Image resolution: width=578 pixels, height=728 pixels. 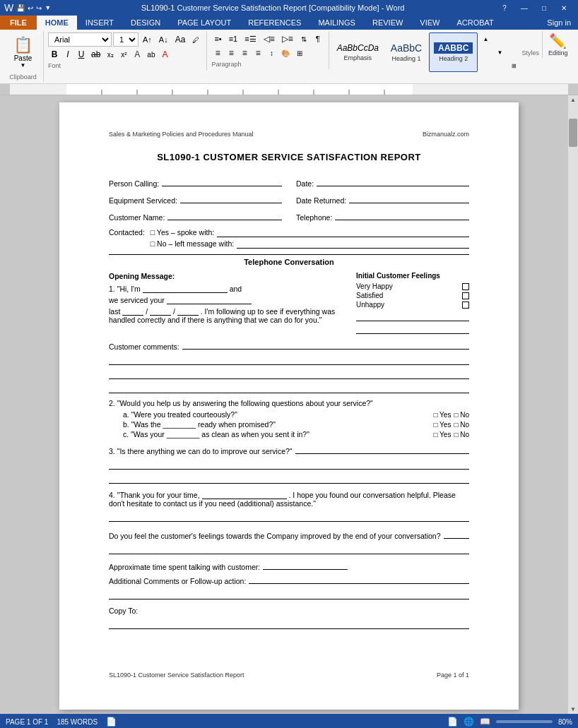 What do you see at coordinates (289, 517) in the screenshot?
I see `question4-line` at bounding box center [289, 517].